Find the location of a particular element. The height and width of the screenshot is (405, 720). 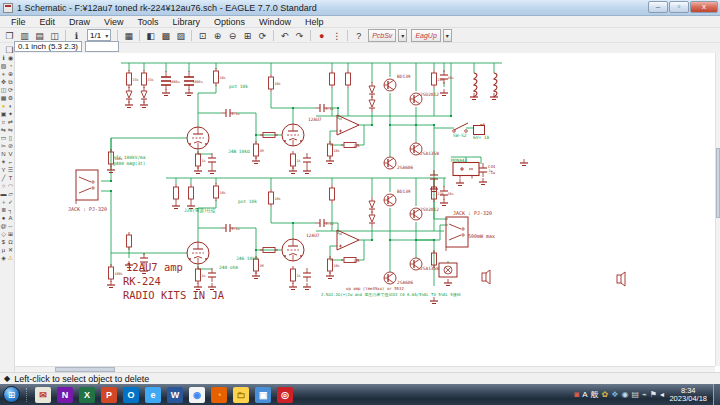

taskbar-outlook-icon: O is located at coordinates (131, 395).